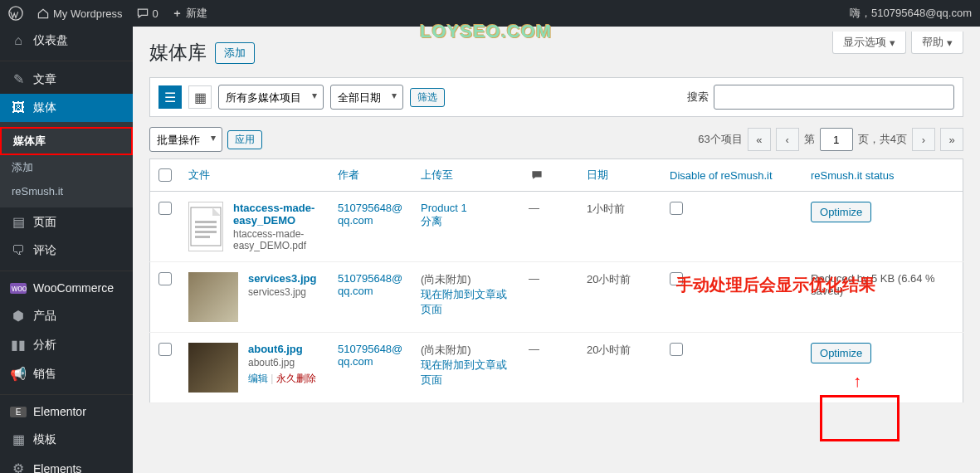  Describe the element at coordinates (431, 221) in the screenshot. I see `detach-link: 分离` at that location.